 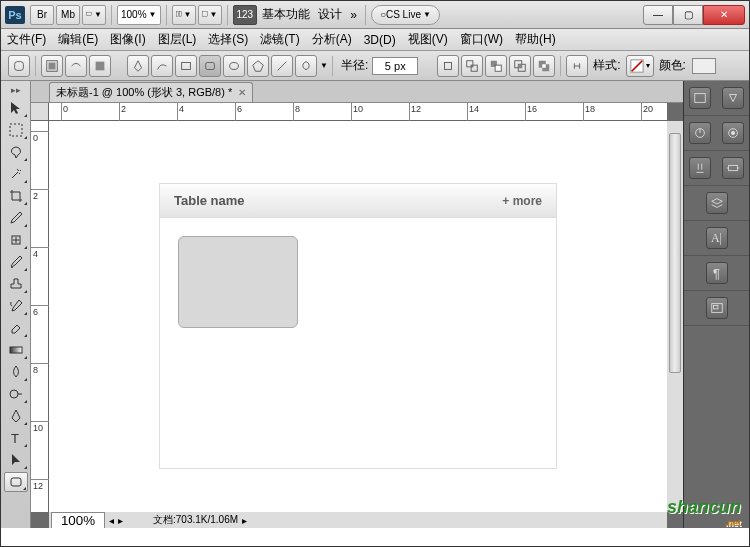 I want to click on docinfo-value: 703.1K/1.06M, so click(x=207, y=520).